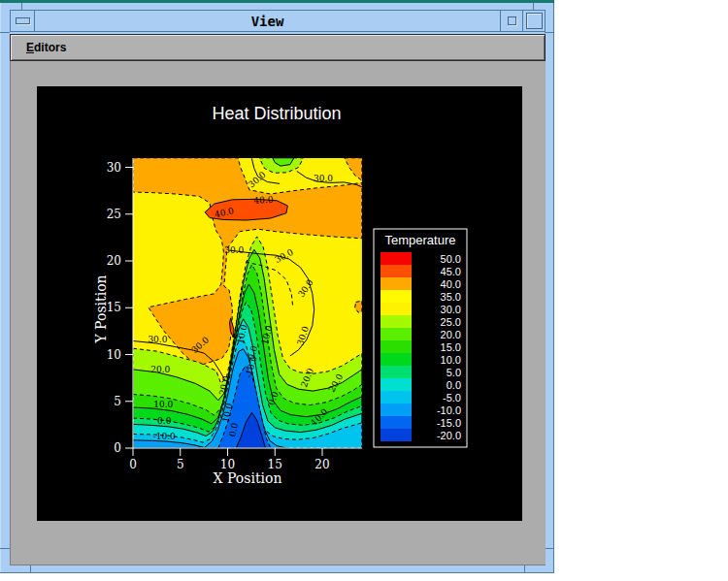 This screenshot has height=581, width=728. Describe the element at coordinates (276, 465) in the screenshot. I see `x-tick-label: 15` at that location.